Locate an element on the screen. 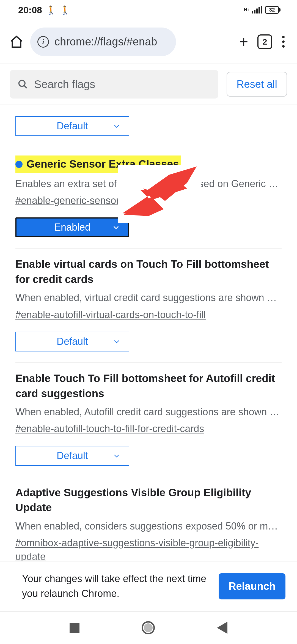 This screenshot has height=644, width=297. new-tab-button: + is located at coordinates (244, 42).